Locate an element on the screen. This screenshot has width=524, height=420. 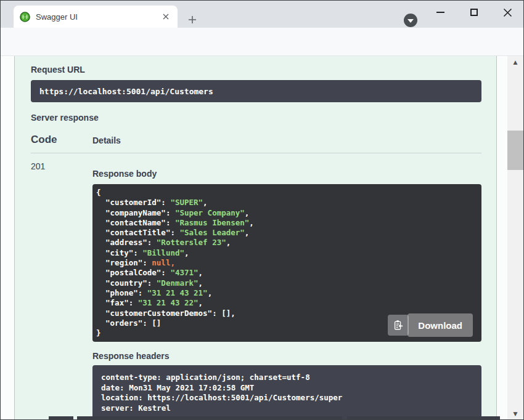
title-bar: Swagger UI is located at coordinates (262, 14).